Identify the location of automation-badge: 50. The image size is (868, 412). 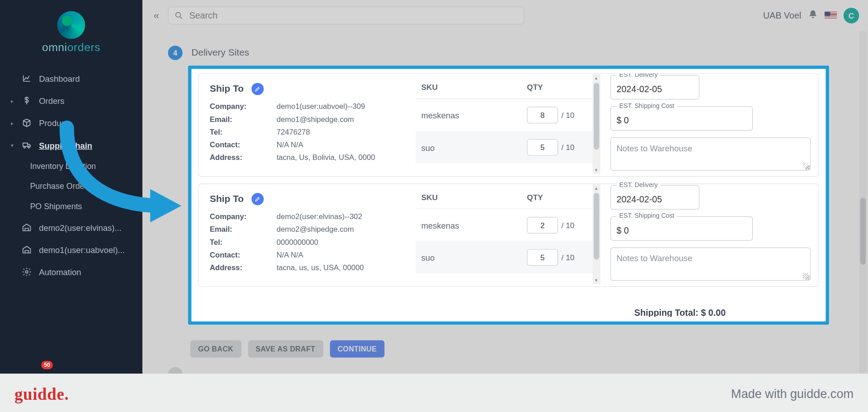
(47, 365).